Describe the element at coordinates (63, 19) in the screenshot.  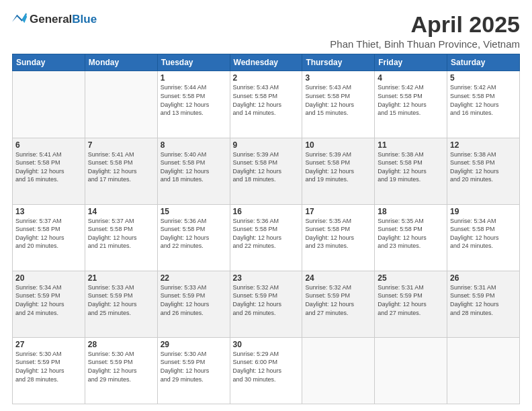
I see `logo-text: GeneralBlue` at that location.